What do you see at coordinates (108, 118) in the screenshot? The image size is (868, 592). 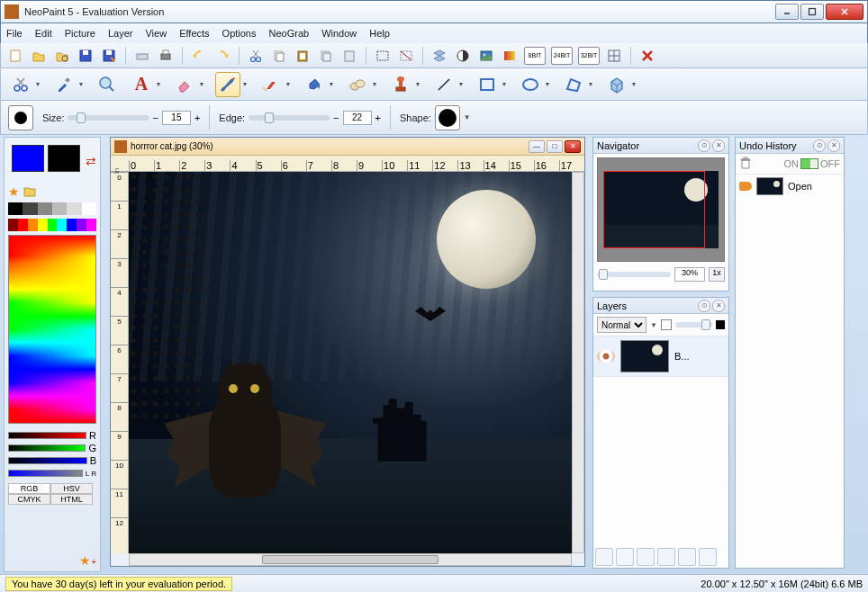 I see `size-slider` at bounding box center [108, 118].